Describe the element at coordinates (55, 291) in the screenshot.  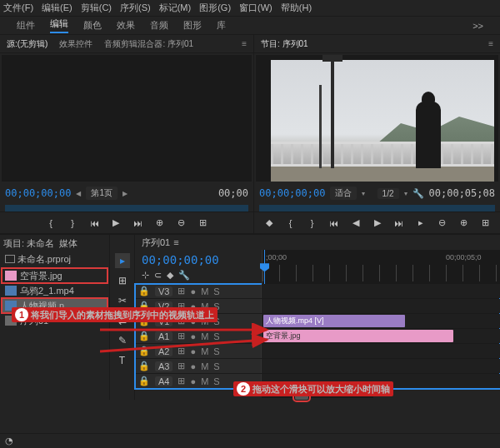
I see `project-item: 乌鸦2_1.mp4` at that location.